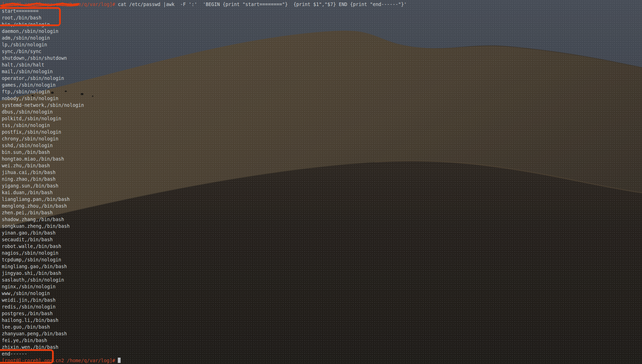 The width and height of the screenshot is (642, 364). Describe the element at coordinates (322, 98) in the screenshot. I see `output-line: nobody,/sbin/nologin` at that location.